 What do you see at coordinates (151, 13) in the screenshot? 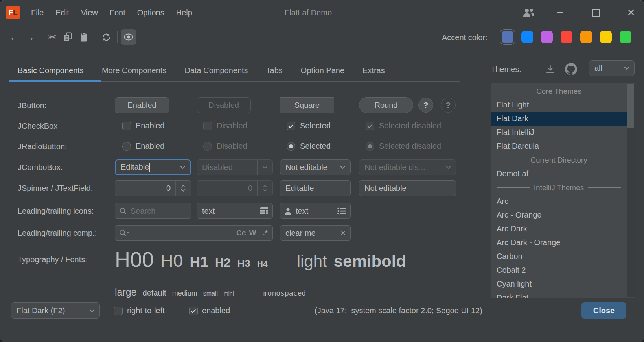
I see `menu-options: Options` at bounding box center [151, 13].